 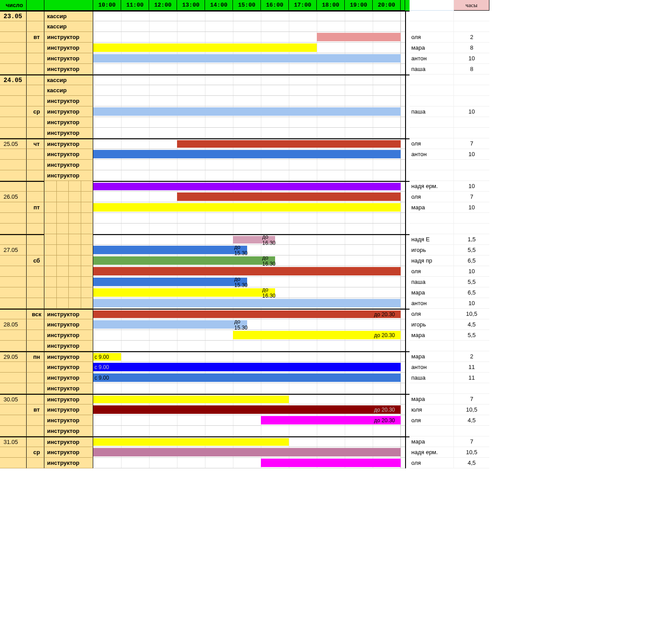 What do you see at coordinates (245, 69) in the screenshot?
I see `schedule-row: инструкторпаша8` at bounding box center [245, 69].